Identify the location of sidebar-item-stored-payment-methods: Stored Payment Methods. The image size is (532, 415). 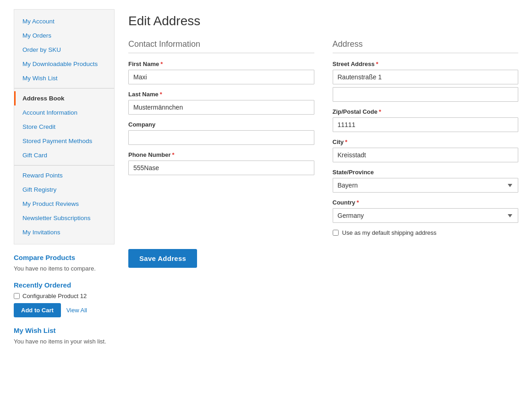
(64, 141).